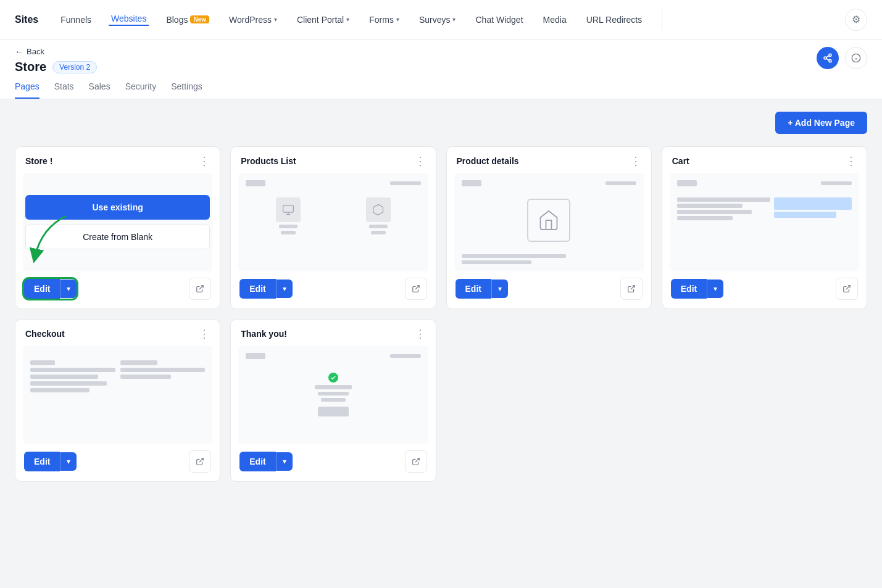  Describe the element at coordinates (200, 289) in the screenshot. I see `external-link-button-store` at that location.